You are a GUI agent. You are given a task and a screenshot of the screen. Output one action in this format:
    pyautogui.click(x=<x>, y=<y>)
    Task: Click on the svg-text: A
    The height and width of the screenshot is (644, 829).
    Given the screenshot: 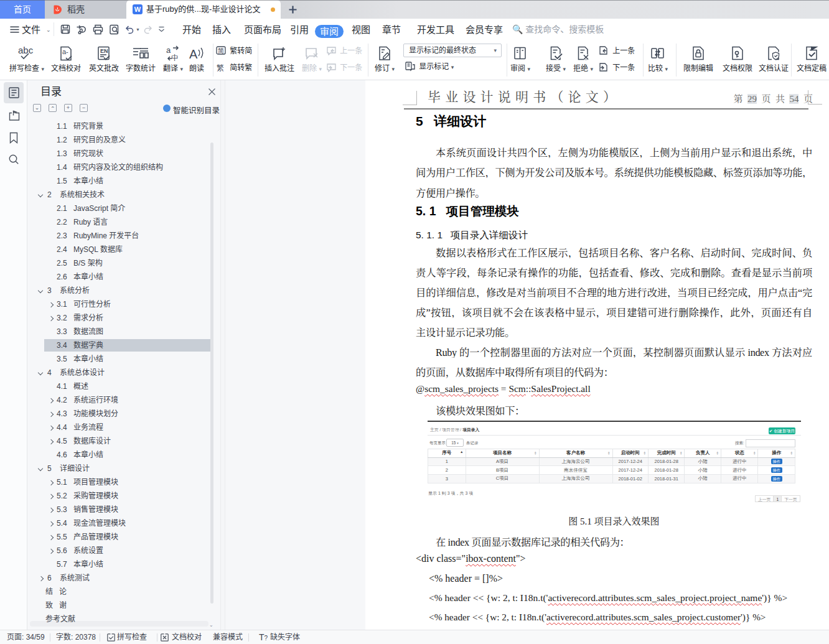 What is the action you would take?
    pyautogui.click(x=194, y=54)
    